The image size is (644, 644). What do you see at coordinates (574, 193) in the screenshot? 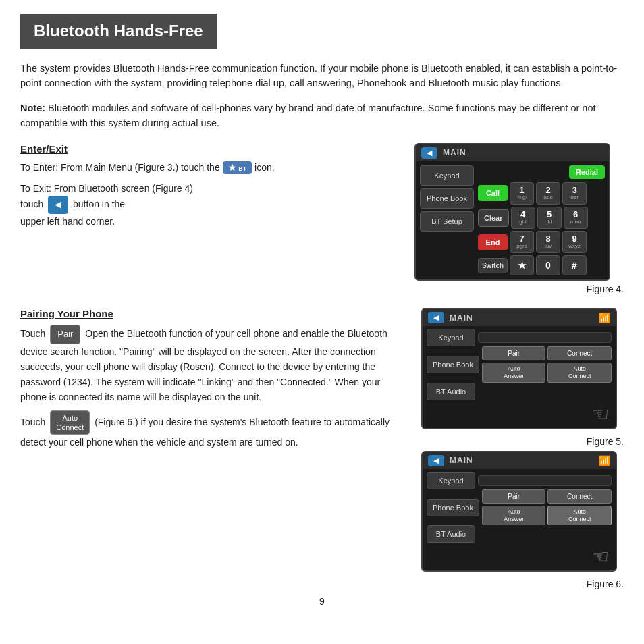
I see `key-3: 3def` at bounding box center [574, 193].